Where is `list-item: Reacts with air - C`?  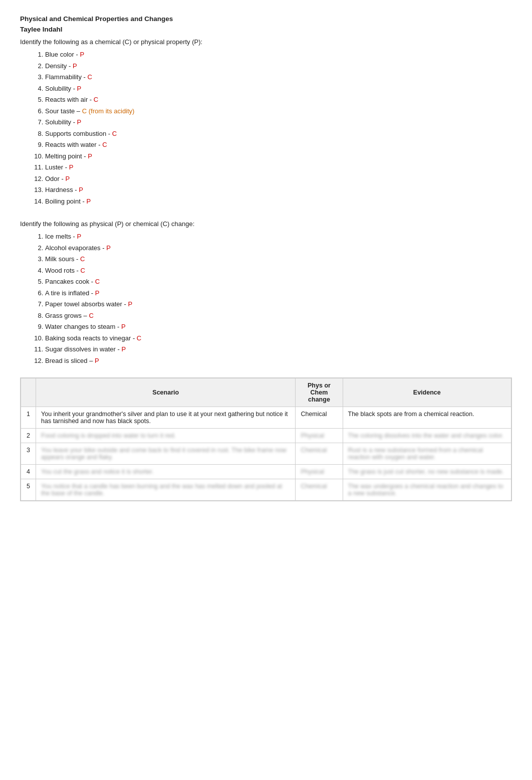
list-item: Reacts with air - C is located at coordinates (279, 100).